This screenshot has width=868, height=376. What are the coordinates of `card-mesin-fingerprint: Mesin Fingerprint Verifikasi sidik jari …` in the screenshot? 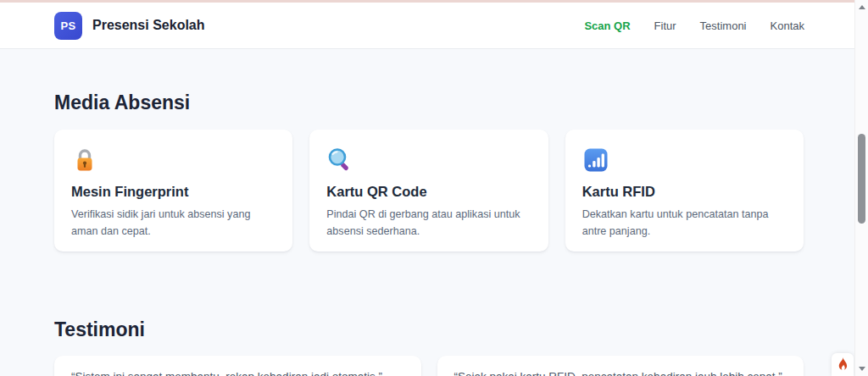 It's located at (173, 191).